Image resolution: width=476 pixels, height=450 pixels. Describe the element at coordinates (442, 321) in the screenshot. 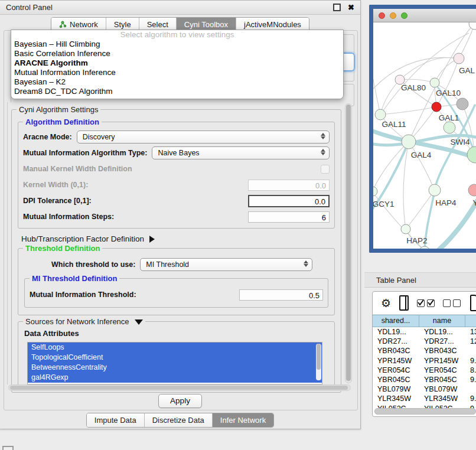

I see `column-header: name` at that location.